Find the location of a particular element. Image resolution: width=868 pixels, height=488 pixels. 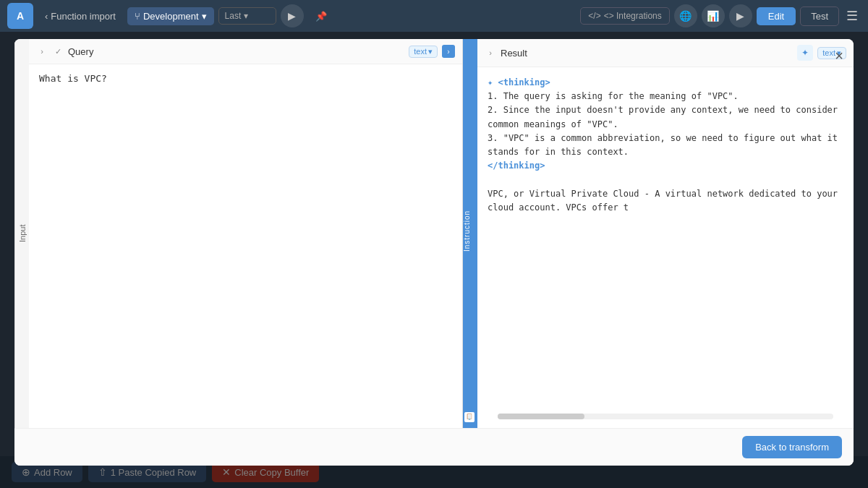

nav-right-group: </> <> Integrations 🌐 📊 ▶ Edit Test ☰ is located at coordinates (720, 16).